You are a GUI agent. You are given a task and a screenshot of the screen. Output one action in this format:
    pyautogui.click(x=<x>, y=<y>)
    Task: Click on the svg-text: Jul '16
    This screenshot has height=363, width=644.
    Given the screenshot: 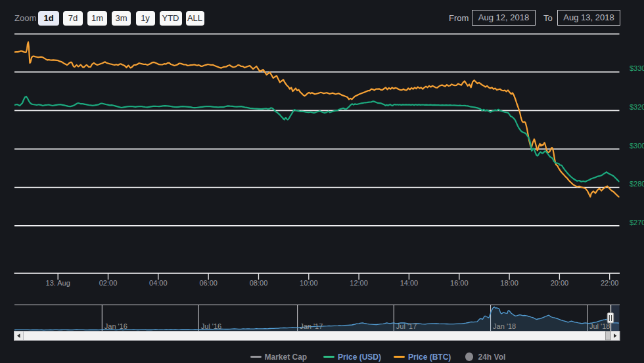 What is the action you would take?
    pyautogui.click(x=212, y=326)
    